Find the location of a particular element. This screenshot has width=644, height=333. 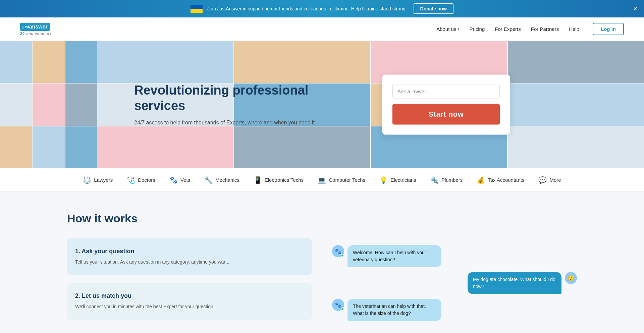

logo-anniversary: 20 ANNIVERSARY is located at coordinates (36, 34).